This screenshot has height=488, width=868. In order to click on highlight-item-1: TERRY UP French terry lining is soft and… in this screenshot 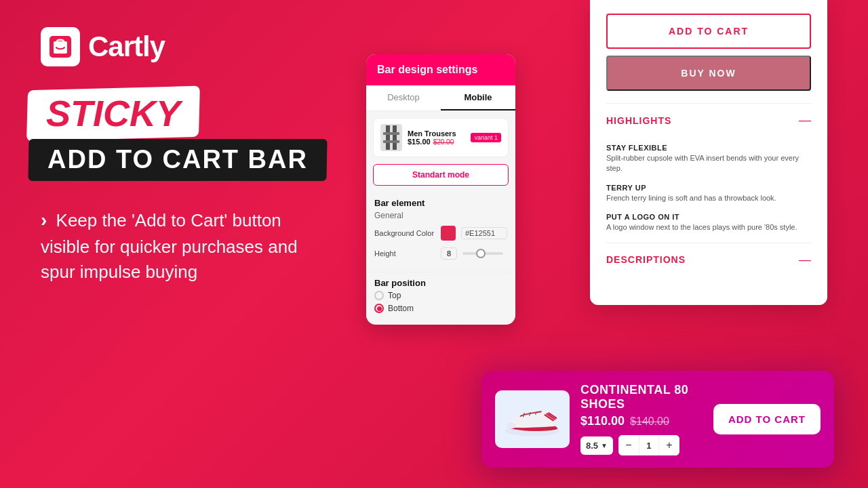, I will do `click(709, 194)`.